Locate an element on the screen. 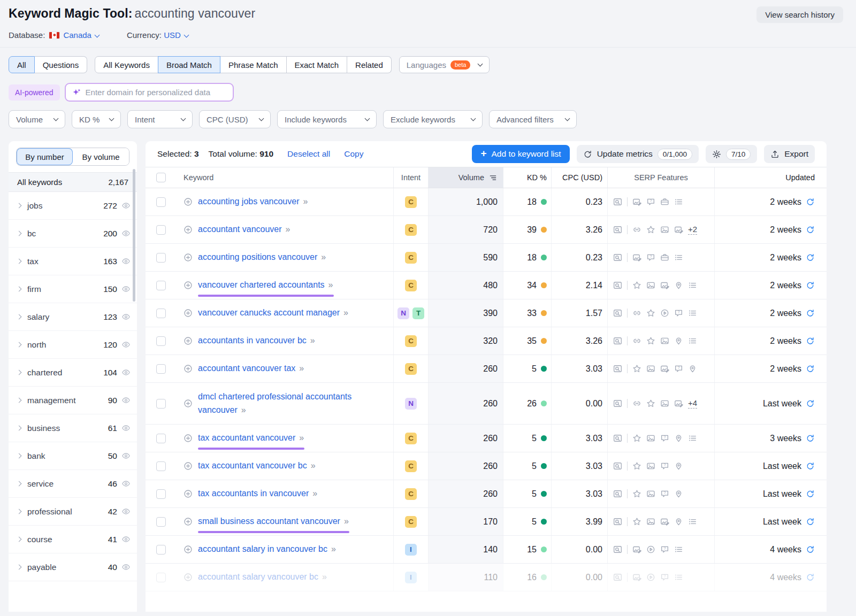  sidebar-item-jobs: jobs272 is located at coordinates (73, 206).